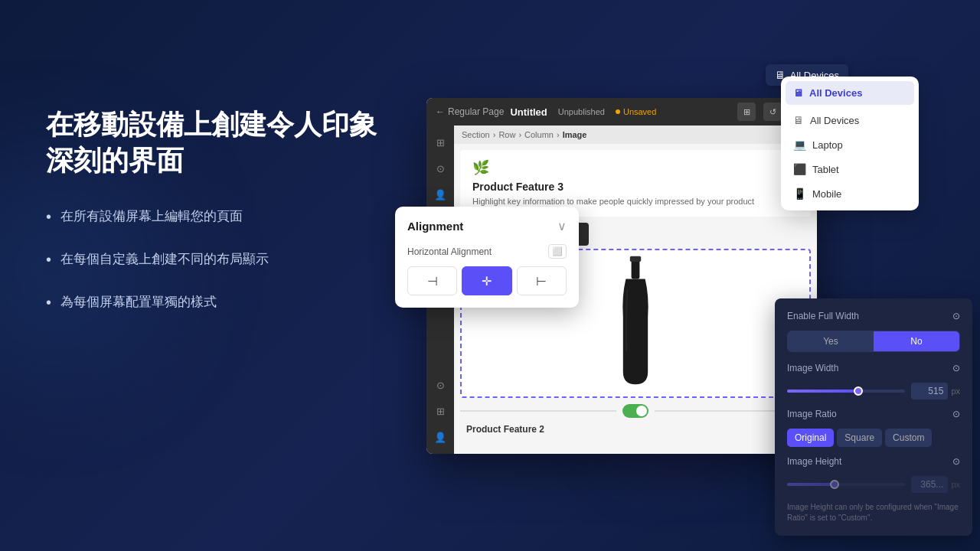  Describe the element at coordinates (635, 324) in the screenshot. I see `product-bottle-image` at that location.